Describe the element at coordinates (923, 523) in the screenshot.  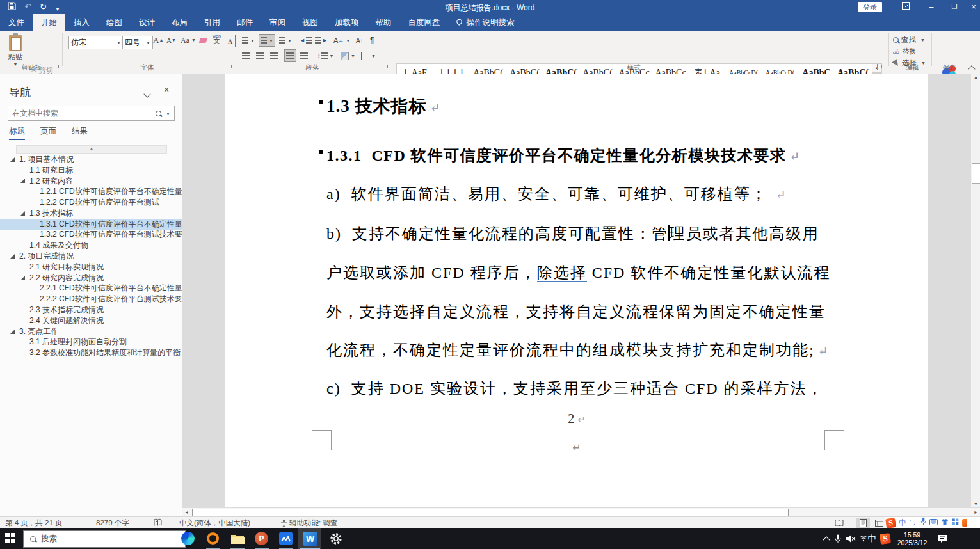
I see `ime-mic-icon` at that location.